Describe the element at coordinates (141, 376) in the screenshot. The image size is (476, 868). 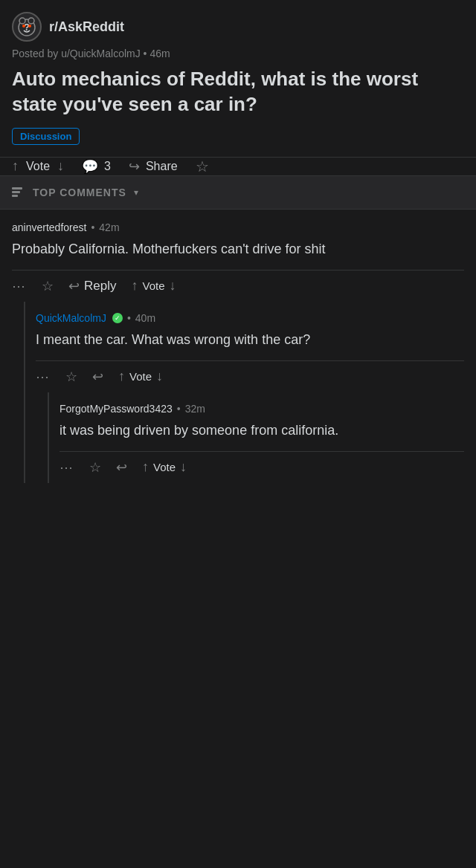
I see `reply-1-vote: ↑ Vote ↓` at that location.